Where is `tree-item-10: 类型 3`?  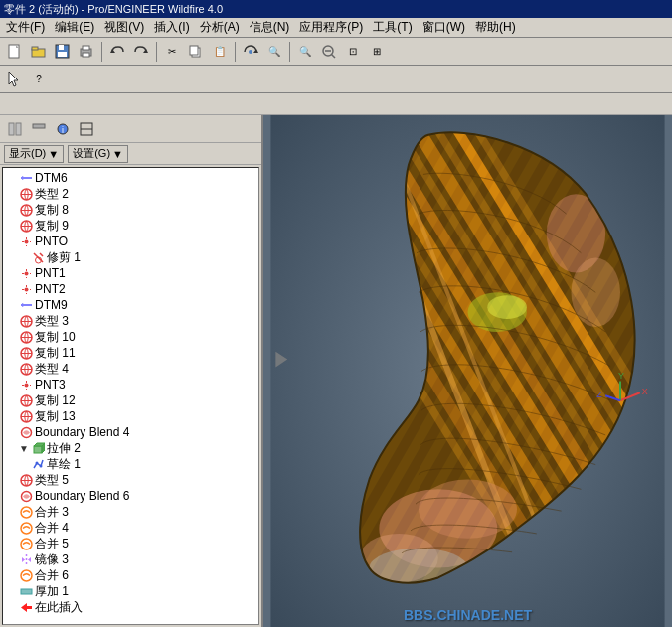
tree-item-10: 类型 3 is located at coordinates (131, 321).